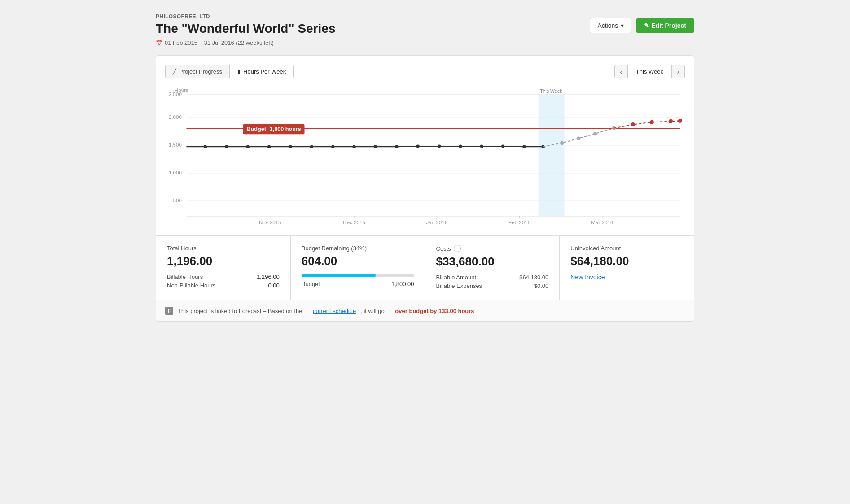 The width and height of the screenshot is (850, 504). What do you see at coordinates (425, 268) in the screenshot?
I see `stats-section: Total Hours 1,196.00 Billable Hours 1,19…` at bounding box center [425, 268].